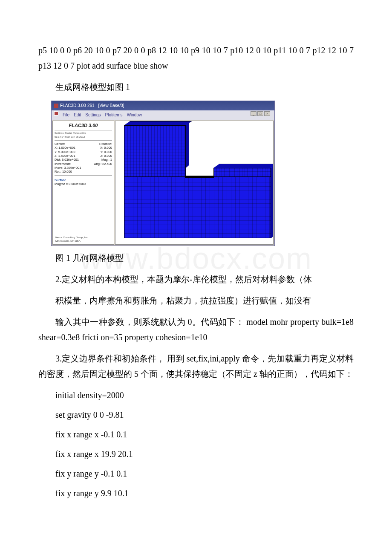 The height and width of the screenshot is (555, 392). What do you see at coordinates (65, 152) in the screenshot?
I see `center-y: Y: 5.000e+000` at bounding box center [65, 152].